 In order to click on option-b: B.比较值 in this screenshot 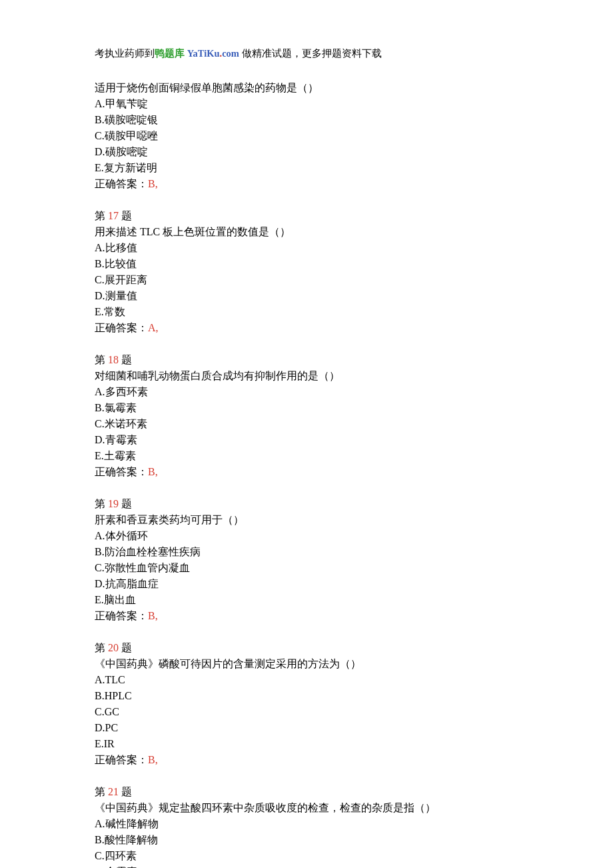, I will do `click(354, 264)`.